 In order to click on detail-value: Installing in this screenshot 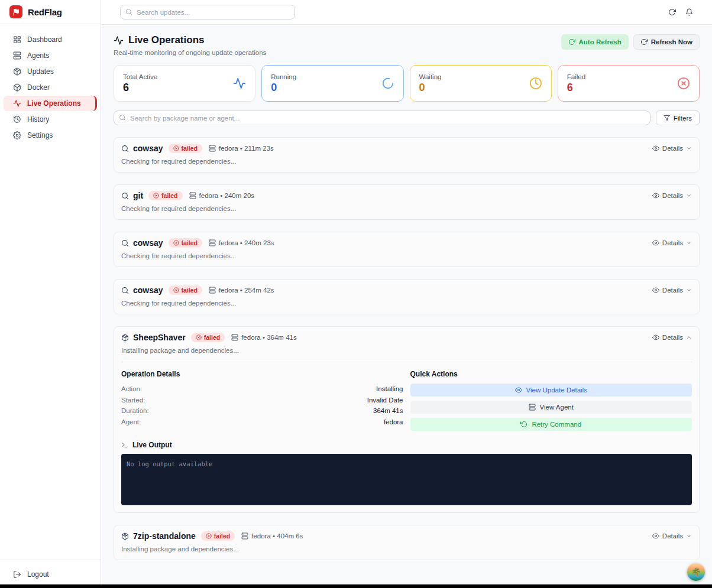, I will do `click(389, 389)`.